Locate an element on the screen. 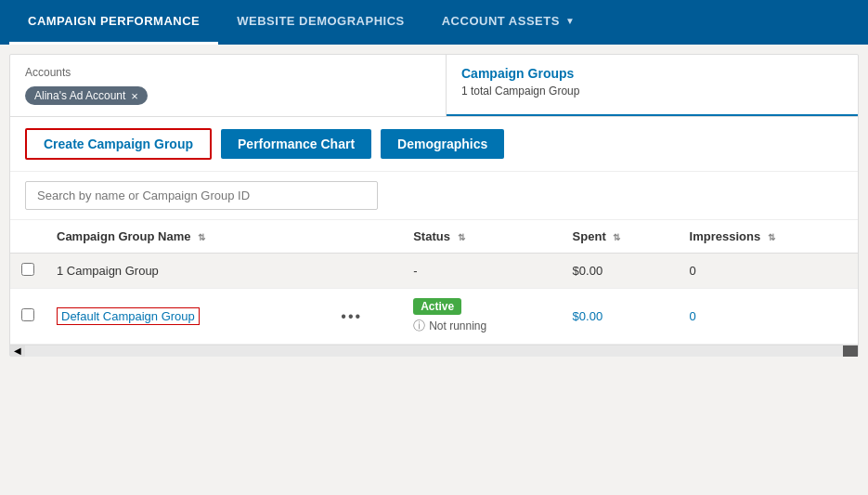 The image size is (868, 495). account-tag: Alina's Ad Account × is located at coordinates (86, 96).